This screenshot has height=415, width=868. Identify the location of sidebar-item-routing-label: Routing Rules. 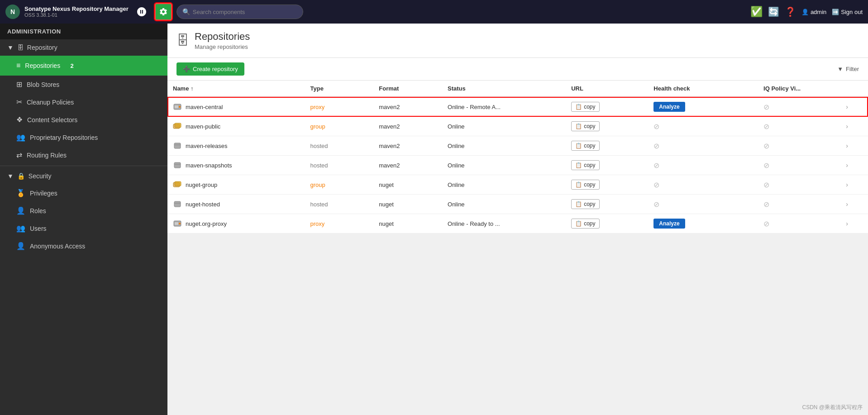
(47, 155).